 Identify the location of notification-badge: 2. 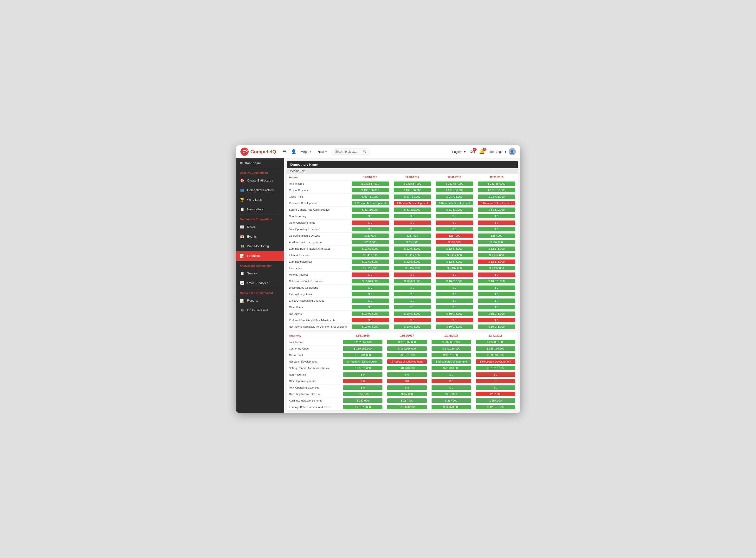
(485, 149).